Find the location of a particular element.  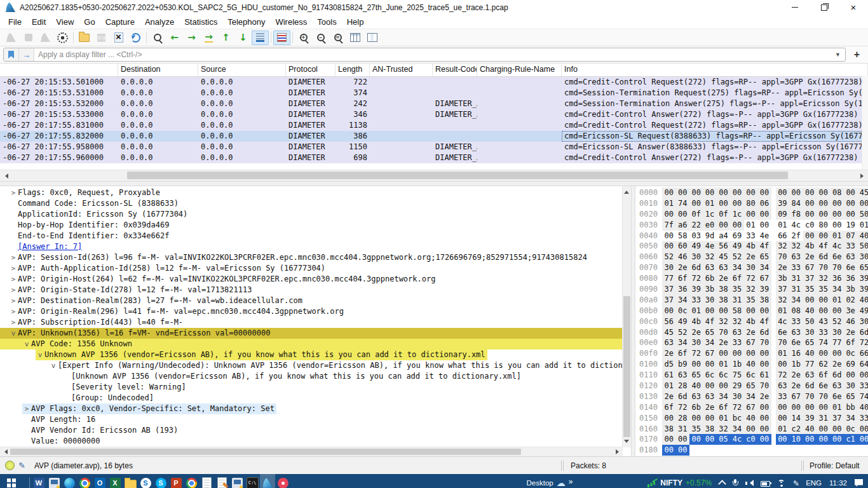

column-header-length: Length is located at coordinates (353, 70).